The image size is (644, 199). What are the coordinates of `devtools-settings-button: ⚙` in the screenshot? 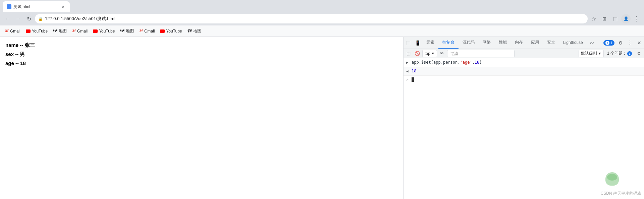 It's located at (621, 43).